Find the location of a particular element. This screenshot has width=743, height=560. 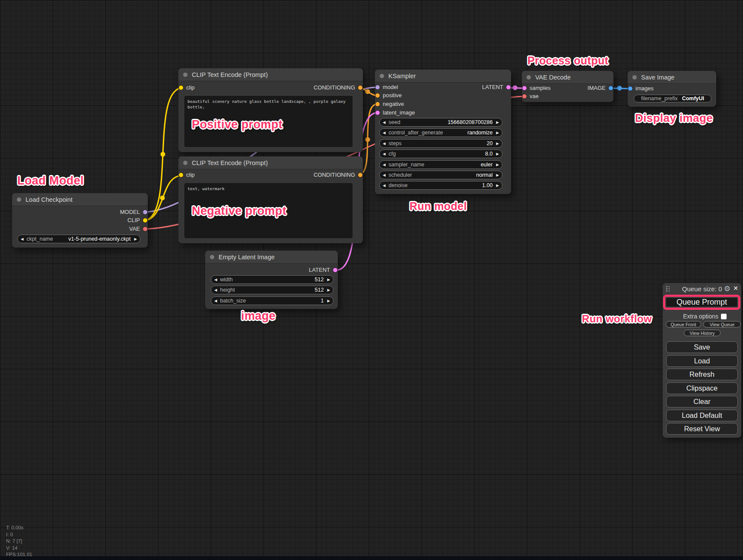

node-title-bar: VAE Decode is located at coordinates (568, 77).